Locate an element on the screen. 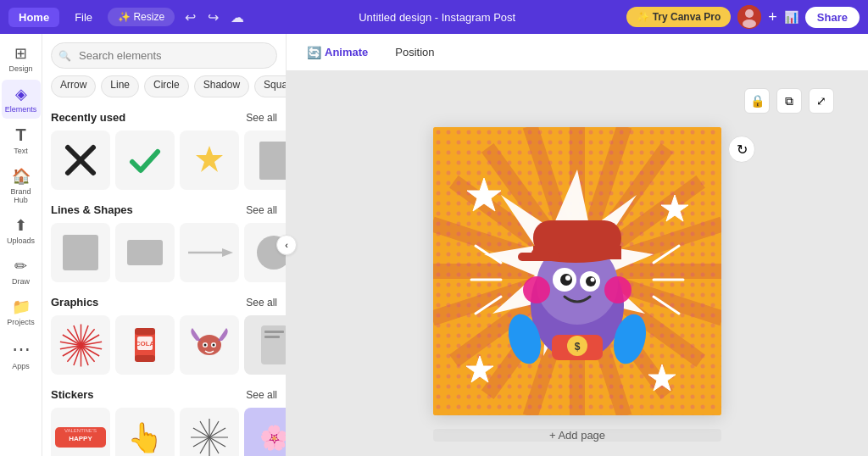 The width and height of the screenshot is (868, 456). cloud-save-button: ☁ is located at coordinates (237, 17).